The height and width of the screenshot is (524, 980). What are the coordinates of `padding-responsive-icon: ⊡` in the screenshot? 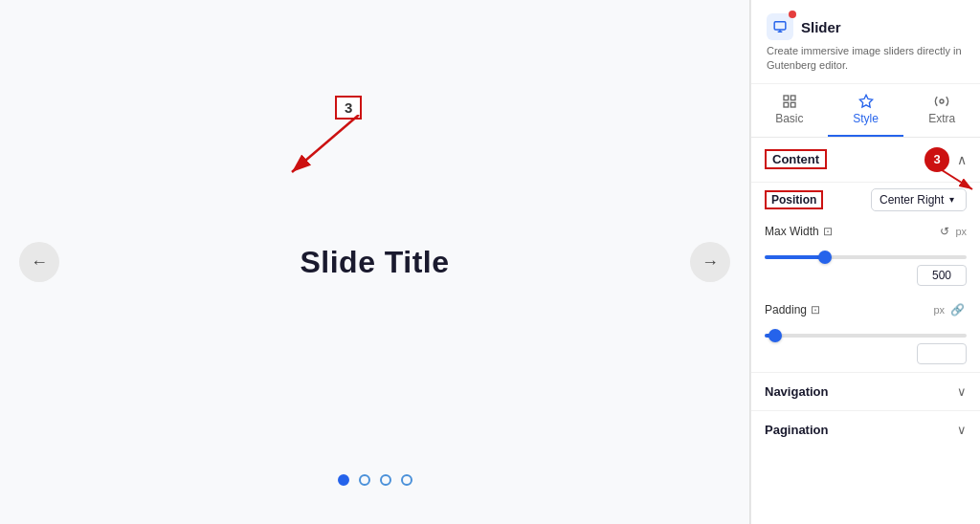 It's located at (815, 310).